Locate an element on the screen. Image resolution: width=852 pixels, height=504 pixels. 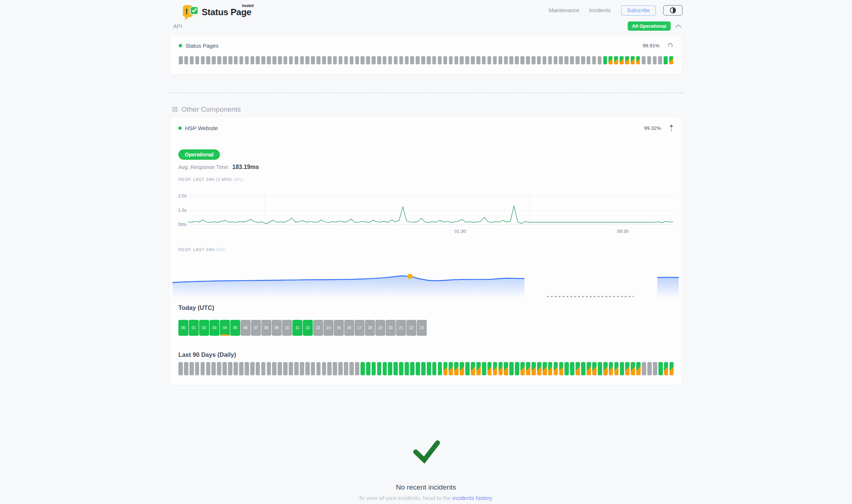
hour-block-10: 10 is located at coordinates (287, 328).